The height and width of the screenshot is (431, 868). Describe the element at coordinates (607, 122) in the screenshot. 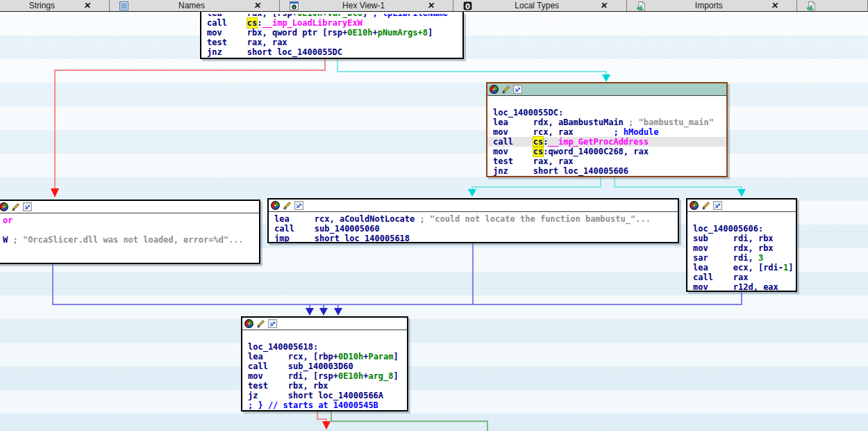

I see `code-line: lea rdx, aBambustuMain ; "bambustu_main"` at that location.